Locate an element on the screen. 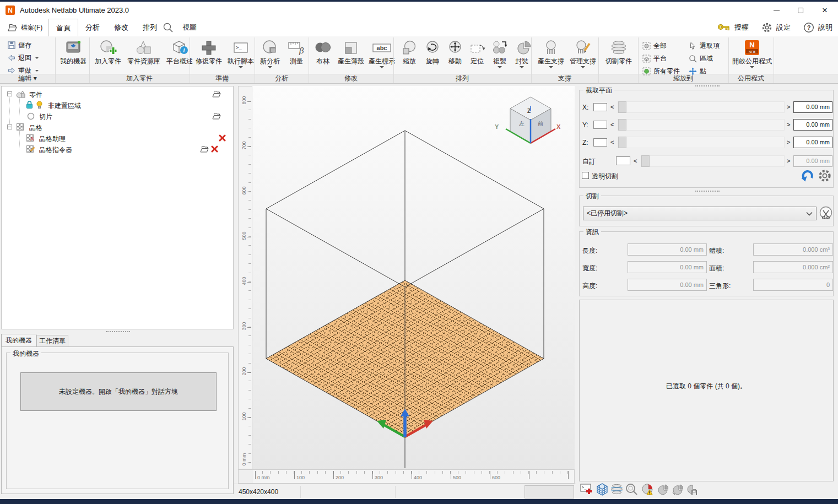 The height and width of the screenshot is (504, 838). tab-analysis: 分析 is located at coordinates (93, 28).